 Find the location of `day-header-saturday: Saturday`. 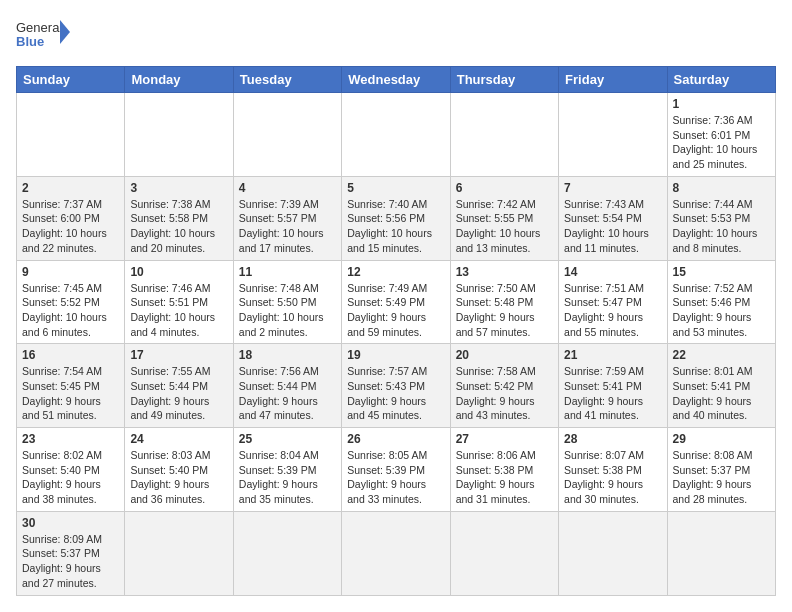

day-header-saturday: Saturday is located at coordinates (721, 80).